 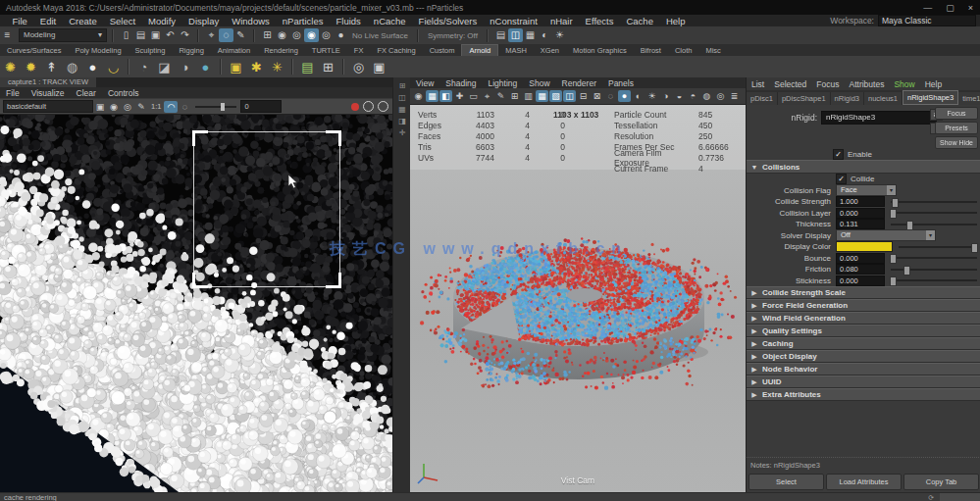 What do you see at coordinates (128, 107) in the screenshot?
I see `refresh-icon: ◎` at bounding box center [128, 107].